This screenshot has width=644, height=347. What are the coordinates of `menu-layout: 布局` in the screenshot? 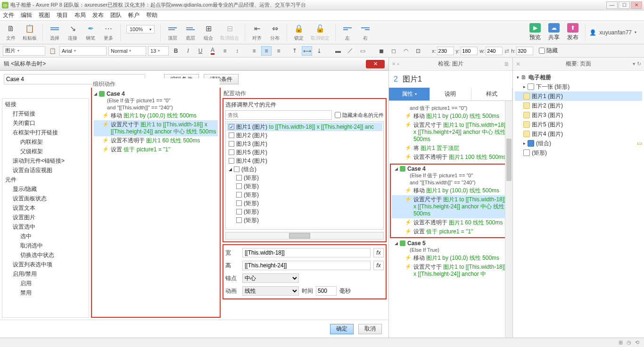 It's located at (80, 15).